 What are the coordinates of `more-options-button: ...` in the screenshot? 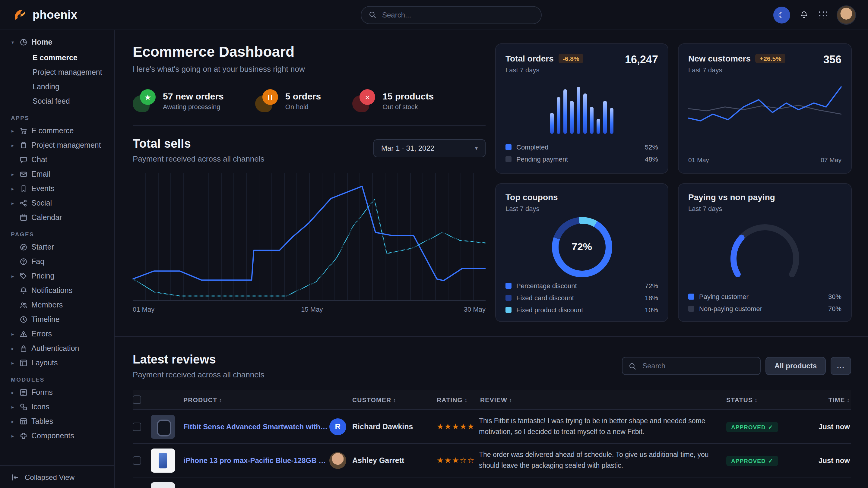 It's located at (841, 366).